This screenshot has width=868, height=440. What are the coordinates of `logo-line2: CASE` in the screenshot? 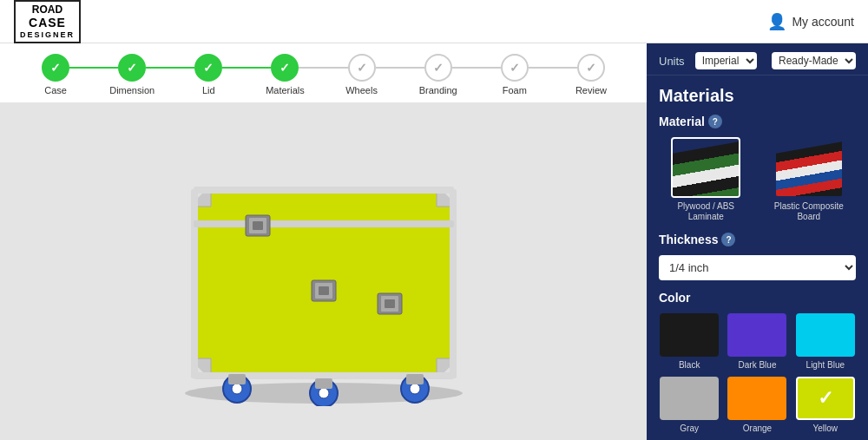 It's located at (47, 23).